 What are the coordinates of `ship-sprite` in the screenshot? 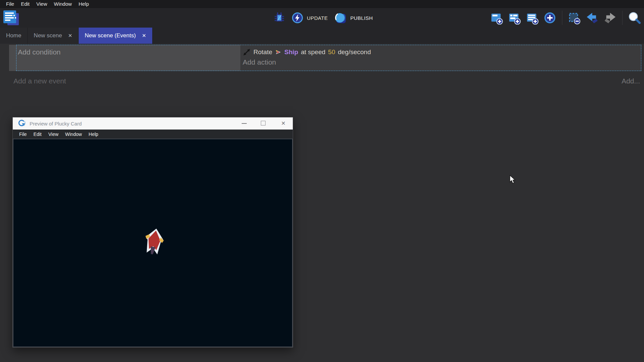 It's located at (154, 242).